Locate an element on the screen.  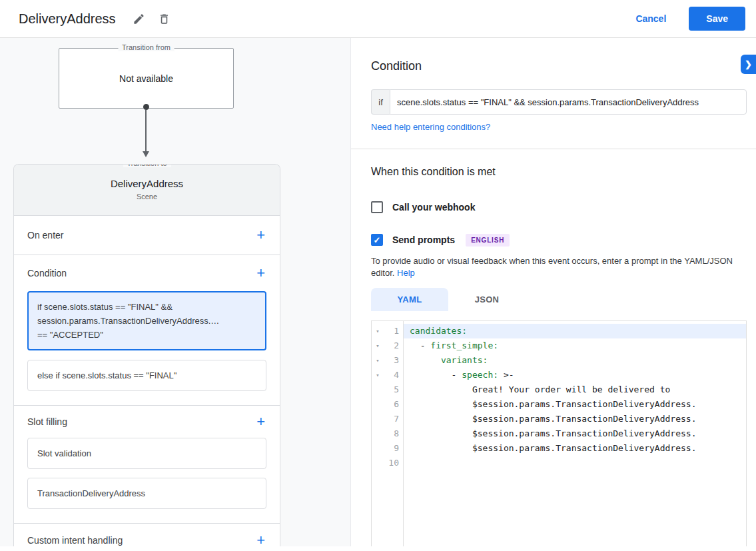
cancel-button: Cancel is located at coordinates (651, 19).